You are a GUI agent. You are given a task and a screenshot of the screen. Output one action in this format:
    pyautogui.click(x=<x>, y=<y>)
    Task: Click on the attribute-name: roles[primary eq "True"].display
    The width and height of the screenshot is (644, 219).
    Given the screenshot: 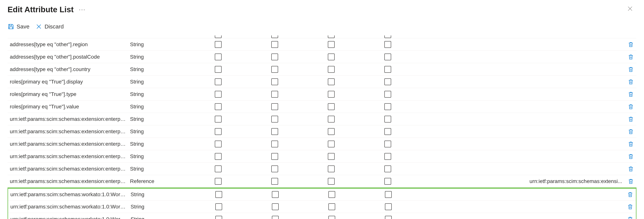 What is the action you would take?
    pyautogui.click(x=69, y=82)
    